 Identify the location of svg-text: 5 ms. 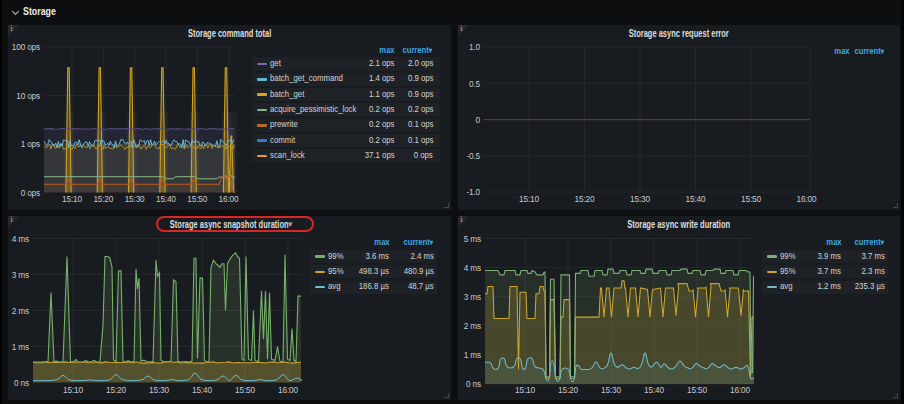
(473, 238).